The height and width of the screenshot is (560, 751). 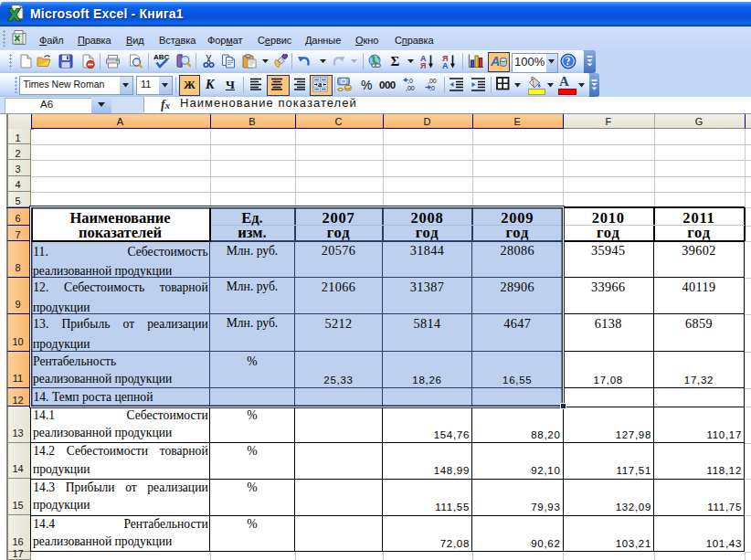 I want to click on svg-text: Σ, so click(x=396, y=61).